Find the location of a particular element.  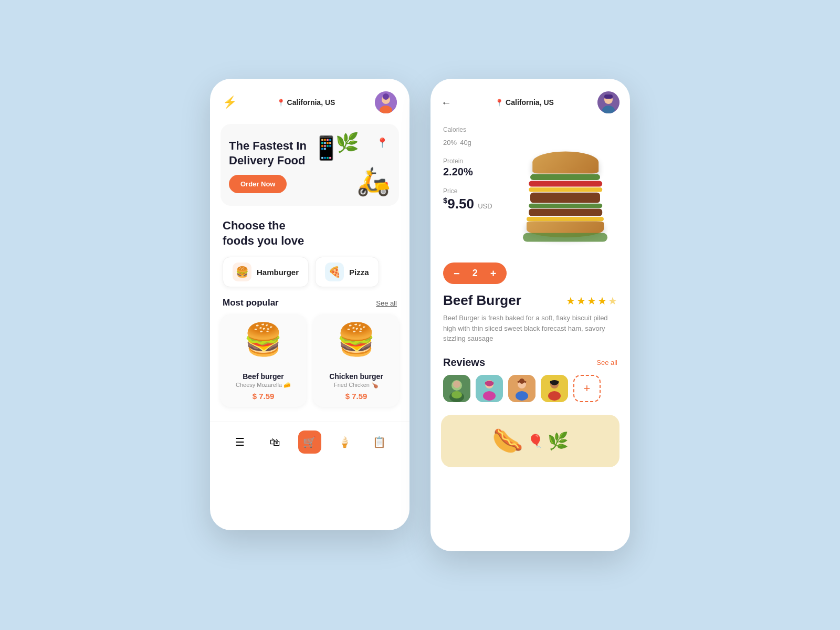

right-location-text: California, US is located at coordinates (530, 102).